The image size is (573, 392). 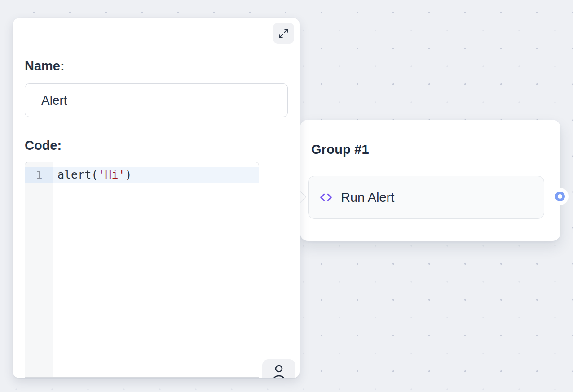 What do you see at coordinates (39, 175) in the screenshot?
I see `active-line-gutter: 1` at bounding box center [39, 175].